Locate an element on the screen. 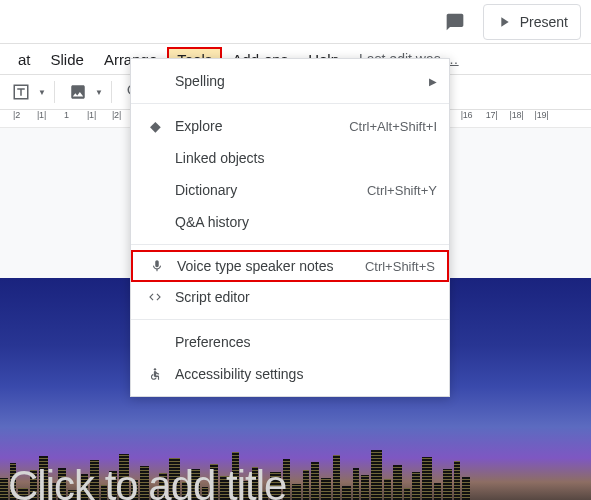  comment-icon is located at coordinates (455, 22).